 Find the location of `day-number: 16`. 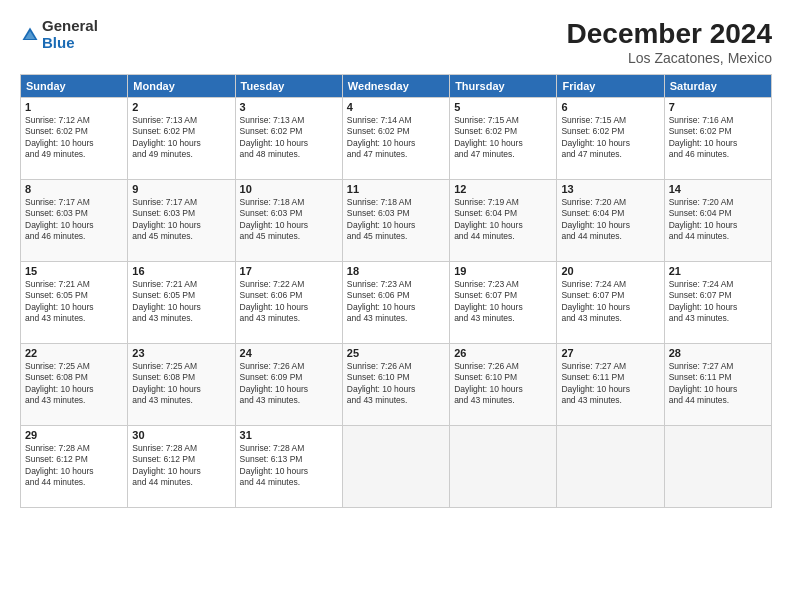

day-number: 16 is located at coordinates (181, 271).